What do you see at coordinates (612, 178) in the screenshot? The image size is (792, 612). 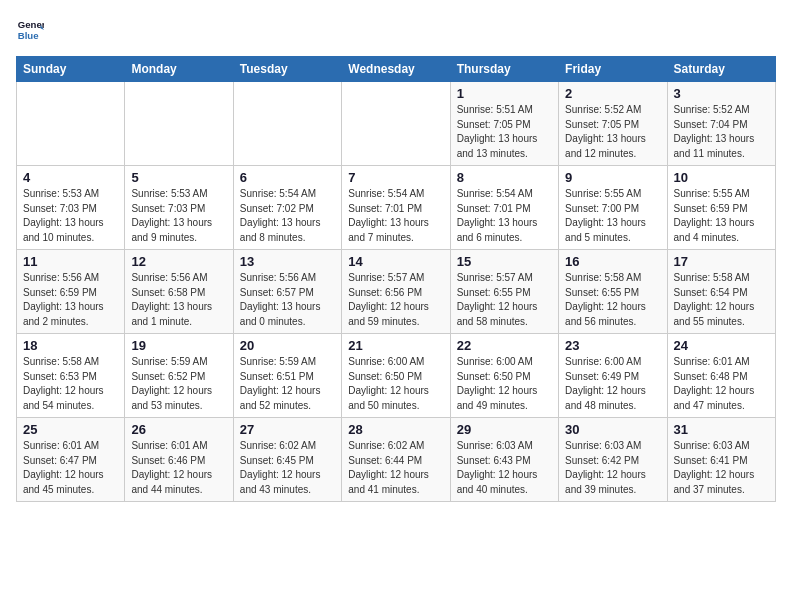 I see `day-number: 9` at bounding box center [612, 178].